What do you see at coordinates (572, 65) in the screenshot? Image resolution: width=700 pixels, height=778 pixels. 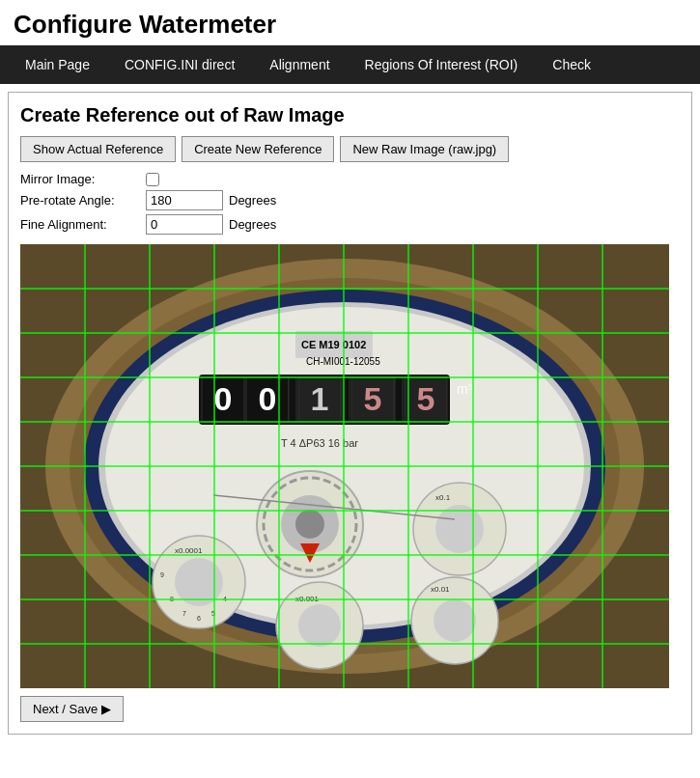 I see `nav-check: Check` at bounding box center [572, 65].